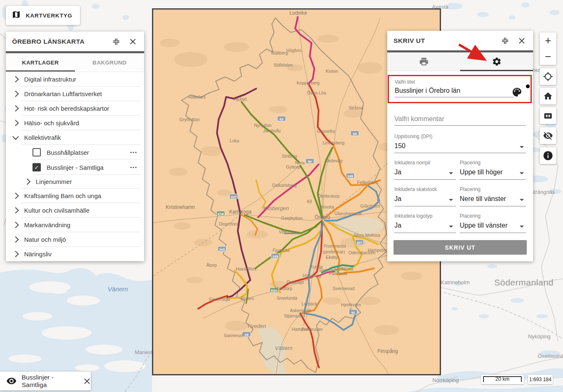 Image resolution: width=563 pixels, height=392 pixels. Describe the element at coordinates (517, 93) in the screenshot. I see `palette-icon` at that location.